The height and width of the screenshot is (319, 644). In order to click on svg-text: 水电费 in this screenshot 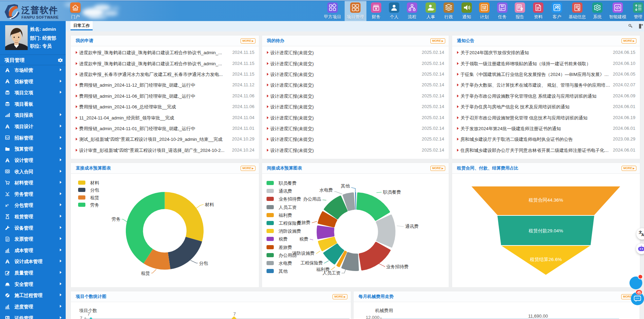, I will do `click(326, 190)`.